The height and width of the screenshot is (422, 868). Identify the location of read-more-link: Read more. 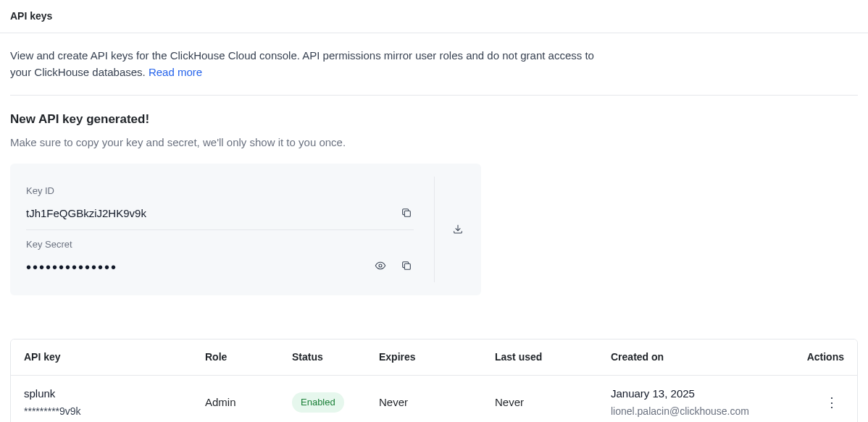
(175, 72).